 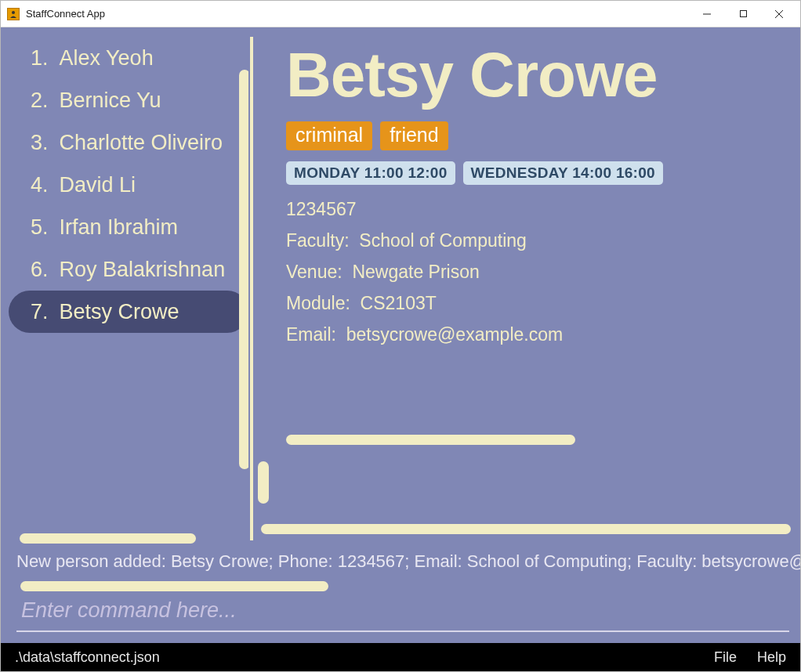 What do you see at coordinates (707, 14) in the screenshot?
I see `minimize-button` at bounding box center [707, 14].